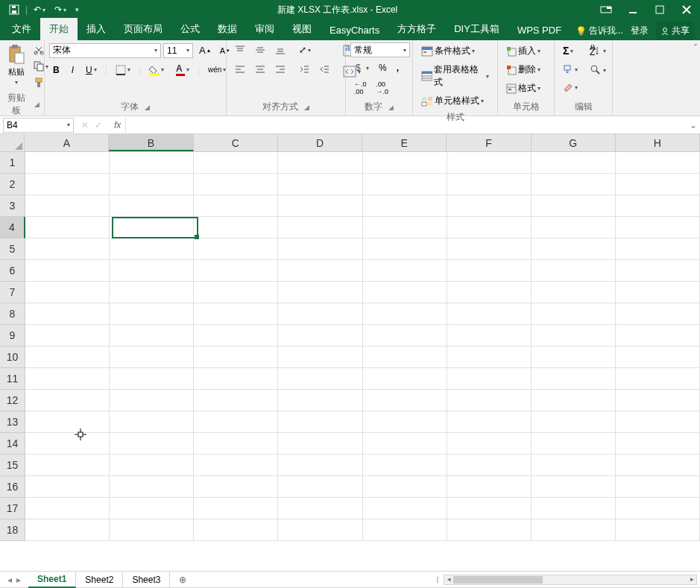  I want to click on maximize-button, so click(660, 10).